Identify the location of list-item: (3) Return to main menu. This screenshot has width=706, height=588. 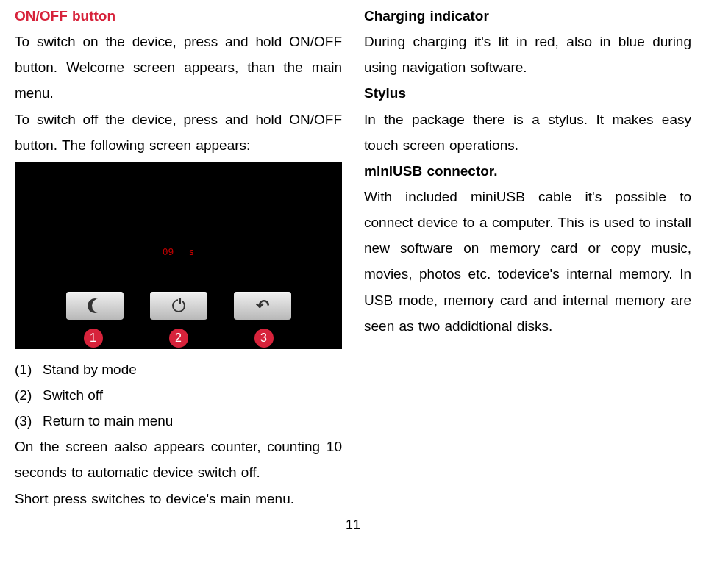
(178, 420).